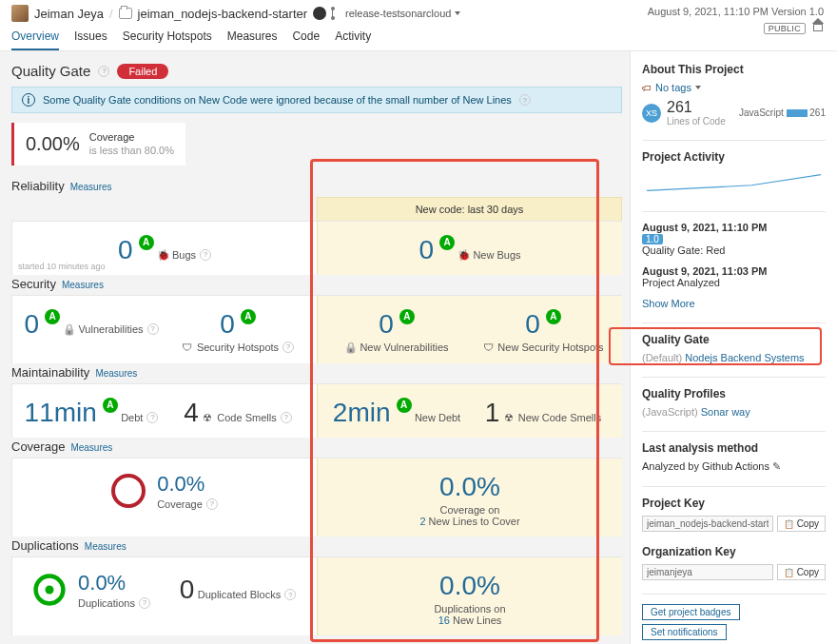  I want to click on new-reliability-rating: A, so click(447, 243).